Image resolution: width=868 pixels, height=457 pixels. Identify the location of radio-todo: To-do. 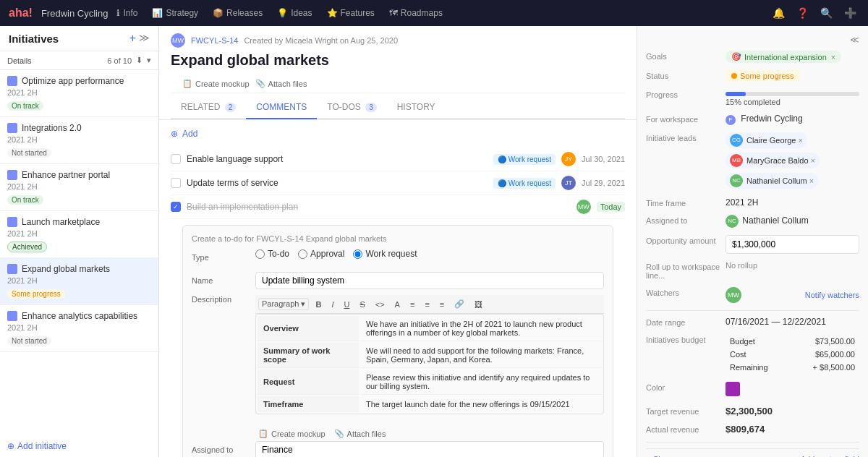
(272, 254).